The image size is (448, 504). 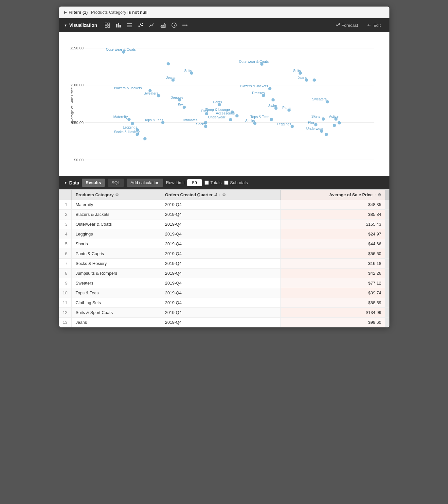 I want to click on row-num-cell: 4, so click(x=65, y=234).